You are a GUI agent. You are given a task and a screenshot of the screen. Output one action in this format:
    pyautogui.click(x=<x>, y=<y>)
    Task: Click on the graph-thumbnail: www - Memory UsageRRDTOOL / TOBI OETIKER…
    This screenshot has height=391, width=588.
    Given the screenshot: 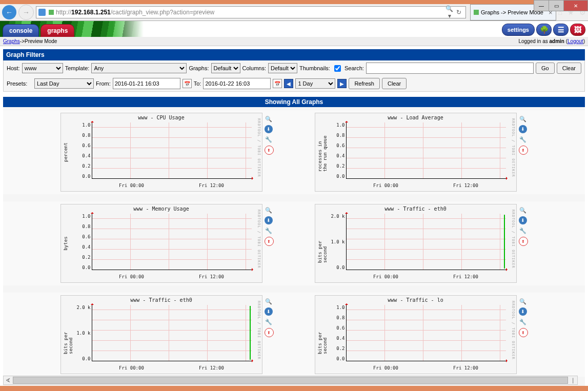 What is the action you would take?
    pyautogui.click(x=161, y=243)
    